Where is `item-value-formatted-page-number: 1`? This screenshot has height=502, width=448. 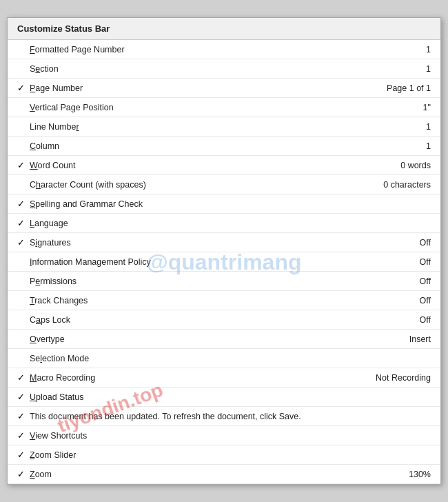
item-value-formatted-page-number: 1 is located at coordinates (403, 50).